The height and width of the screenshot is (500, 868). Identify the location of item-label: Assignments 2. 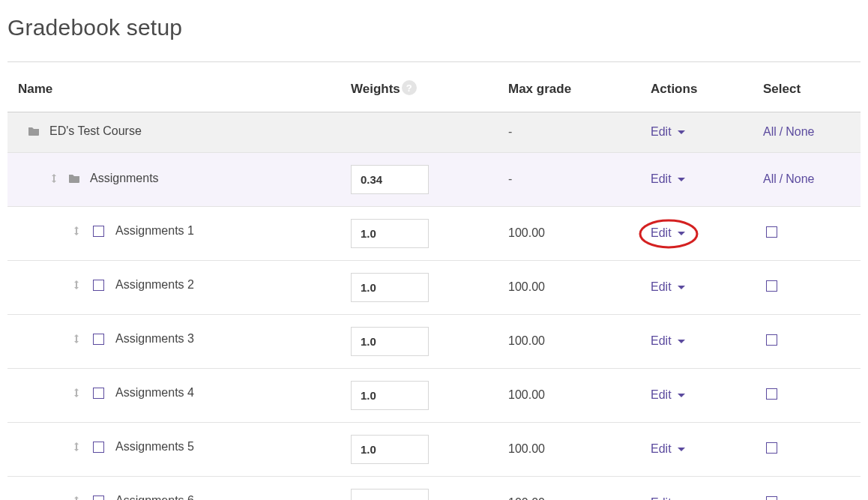
(154, 285).